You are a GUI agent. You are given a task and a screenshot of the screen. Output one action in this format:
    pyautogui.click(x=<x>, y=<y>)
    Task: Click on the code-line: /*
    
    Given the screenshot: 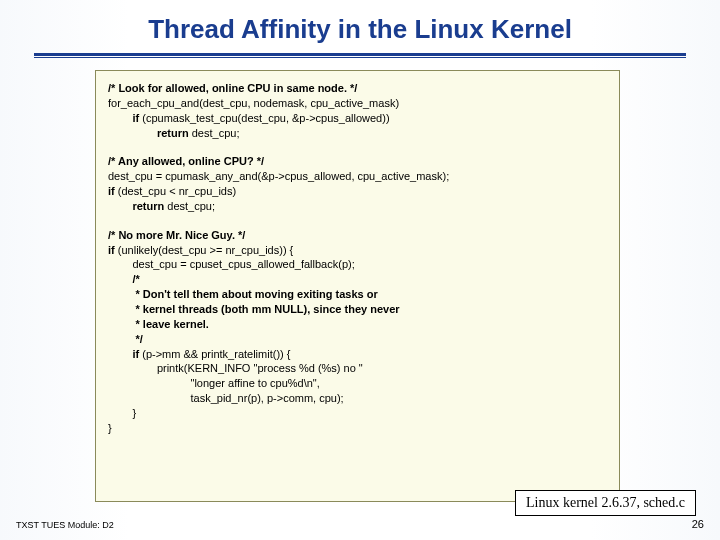 What is the action you would take?
    pyautogui.click(x=358, y=280)
    